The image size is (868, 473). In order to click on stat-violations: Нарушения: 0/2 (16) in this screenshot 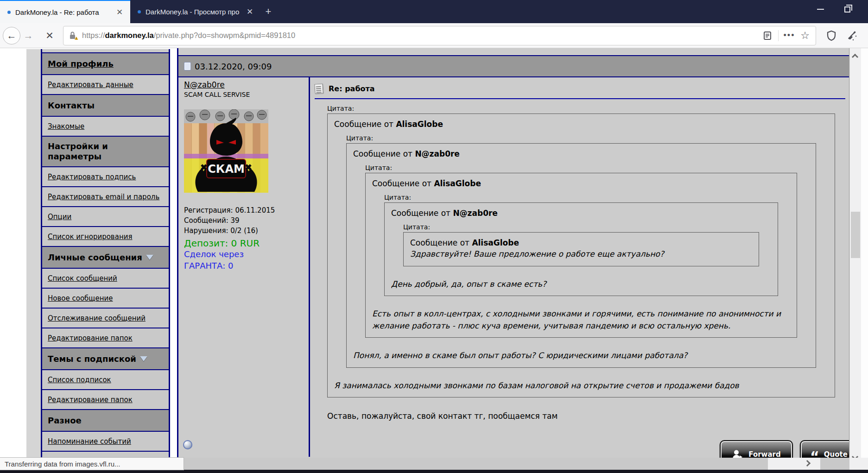, I will do `click(244, 231)`.